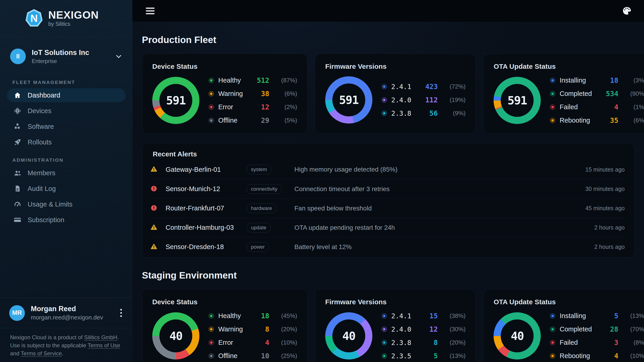 The image size is (644, 362). I want to click on legend-label: Healthy, so click(230, 80).